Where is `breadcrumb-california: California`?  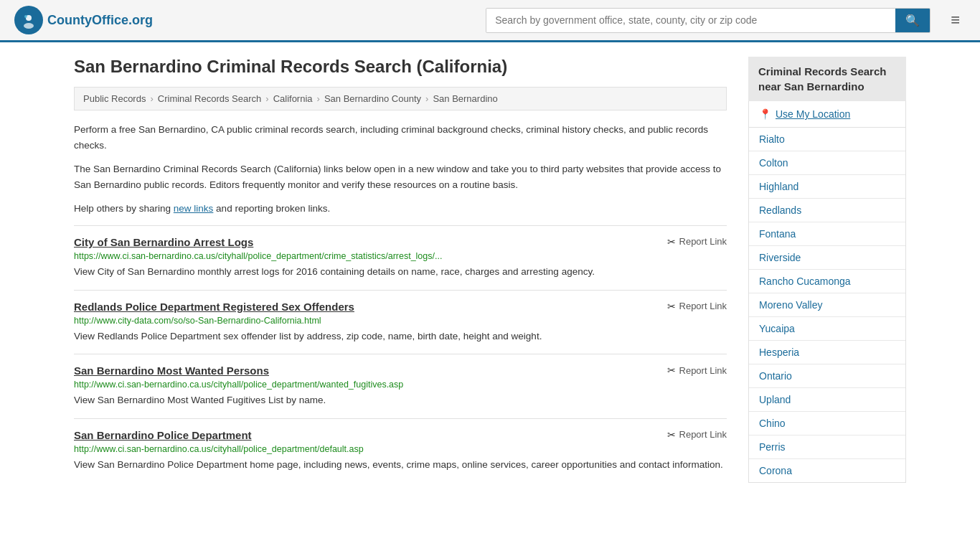 breadcrumb-california: California is located at coordinates (293, 99).